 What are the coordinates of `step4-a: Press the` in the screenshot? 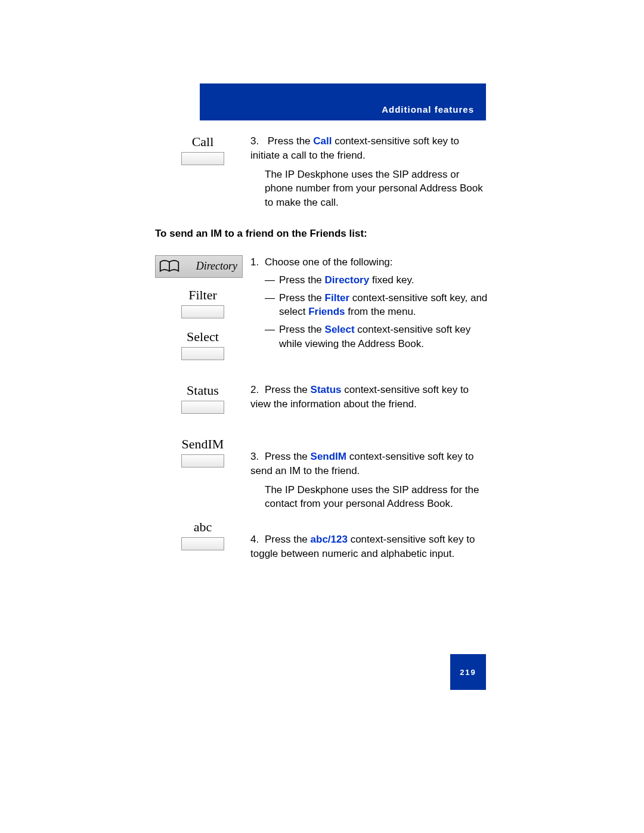 It's located at (287, 539).